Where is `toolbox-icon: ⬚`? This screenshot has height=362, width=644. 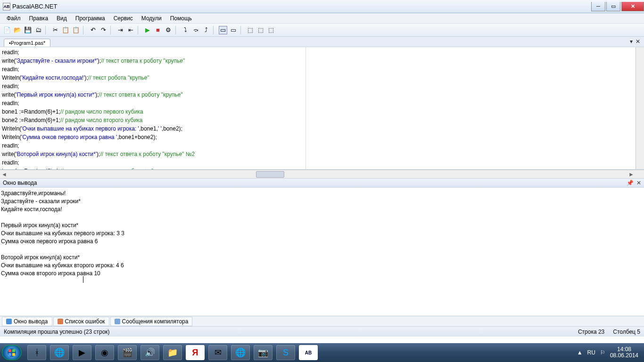 toolbox-icon: ⬚ is located at coordinates (271, 30).